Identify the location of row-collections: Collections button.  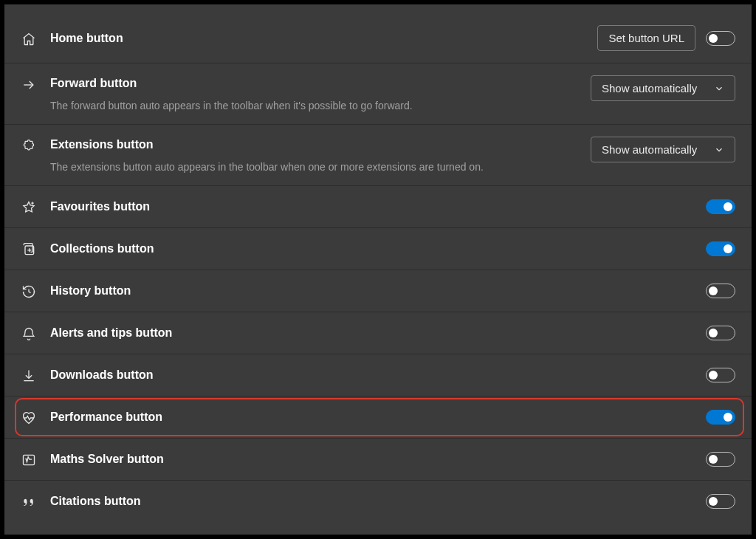
(378, 250).